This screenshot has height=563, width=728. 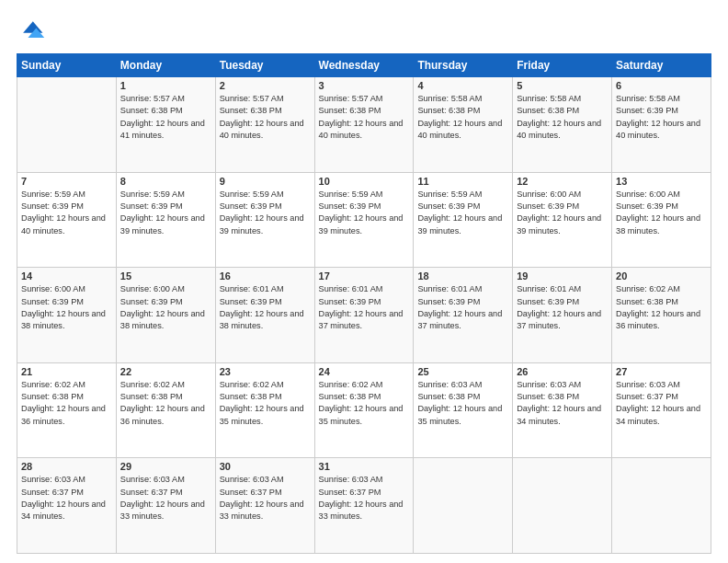 What do you see at coordinates (364, 220) in the screenshot?
I see `calendar-cell: 10Sunrise: 5:59 AMSunset: 6:39 PMDayligh…` at bounding box center [364, 220].